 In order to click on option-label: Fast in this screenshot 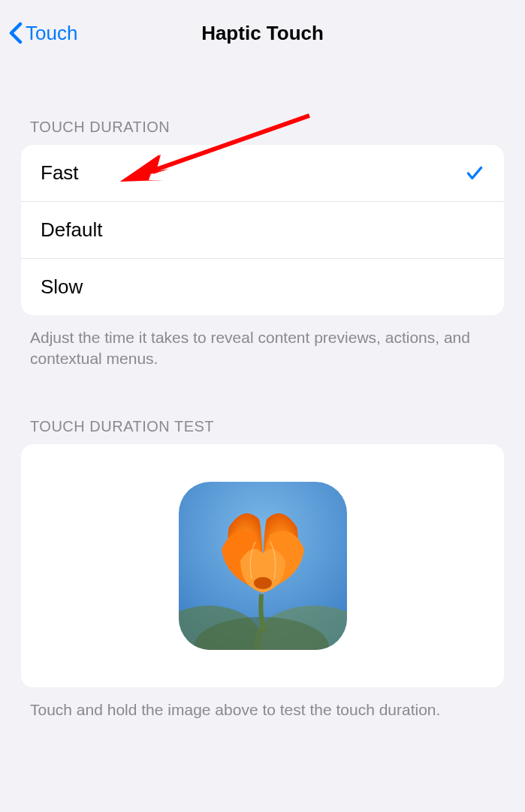, I will do `click(252, 173)`.